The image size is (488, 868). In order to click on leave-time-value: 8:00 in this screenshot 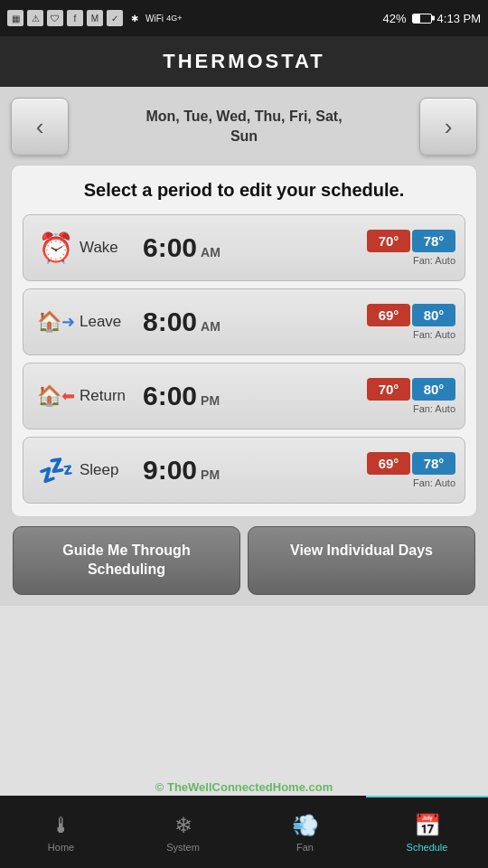, I will do `click(170, 322)`.